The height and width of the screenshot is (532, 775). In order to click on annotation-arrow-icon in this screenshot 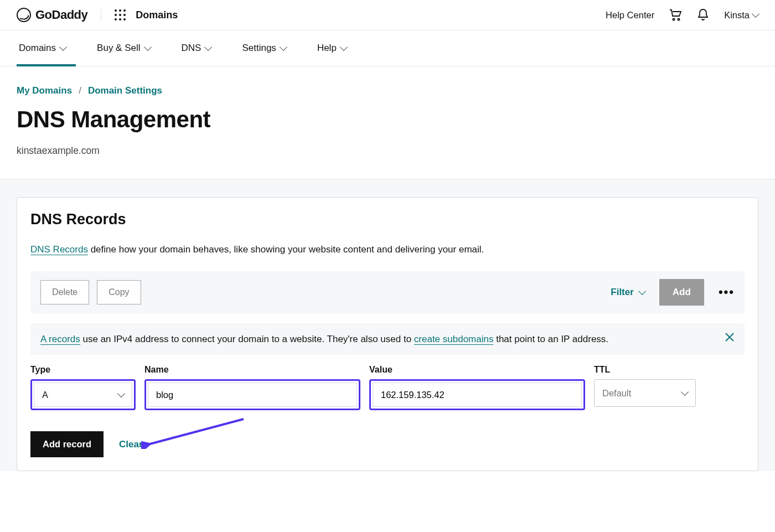, I will do `click(194, 432)`.